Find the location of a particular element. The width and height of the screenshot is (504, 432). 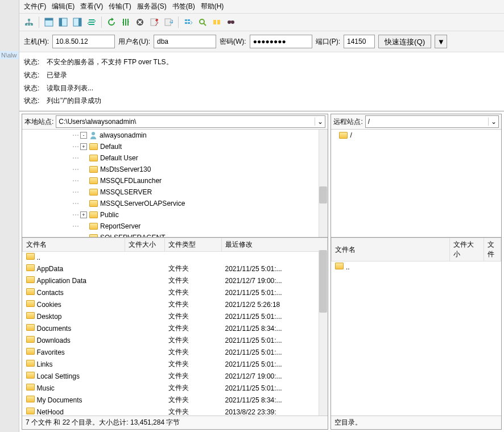

list-item: Downloads文件夹2021/11/25 5:01:... is located at coordinates (175, 340).